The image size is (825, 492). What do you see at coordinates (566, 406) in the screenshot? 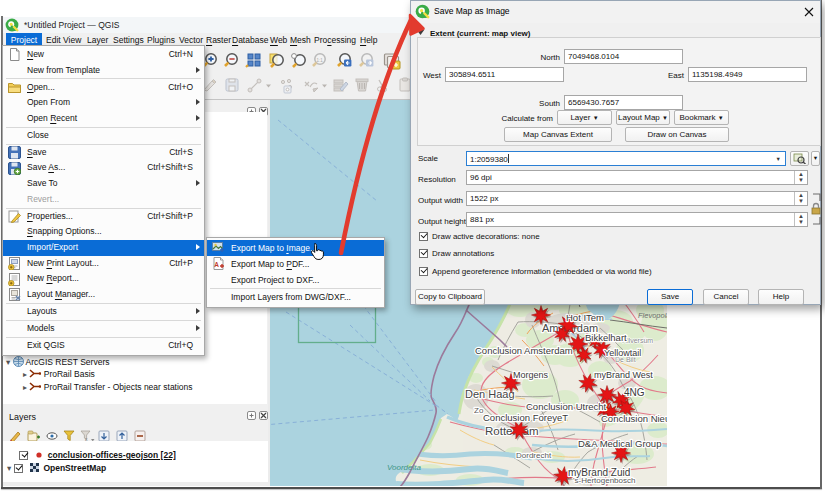
I see `svg-text: Conclusion Utrecht` at bounding box center [566, 406].